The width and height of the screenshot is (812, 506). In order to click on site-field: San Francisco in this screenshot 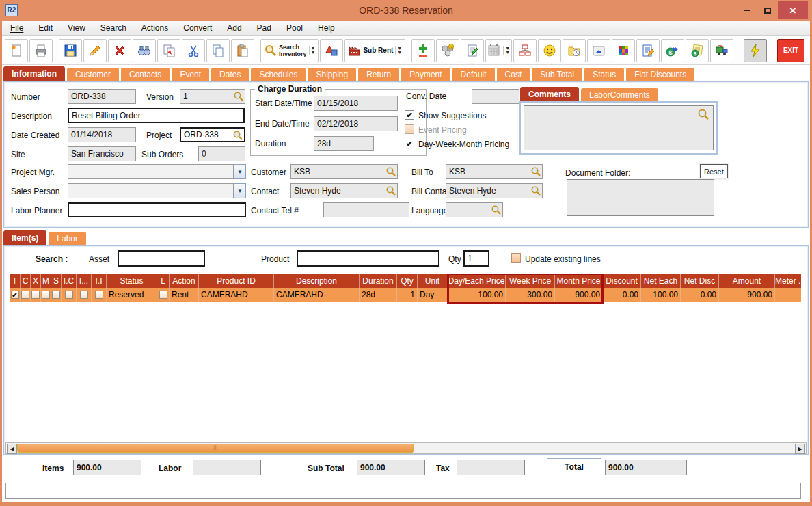, I will do `click(102, 154)`.